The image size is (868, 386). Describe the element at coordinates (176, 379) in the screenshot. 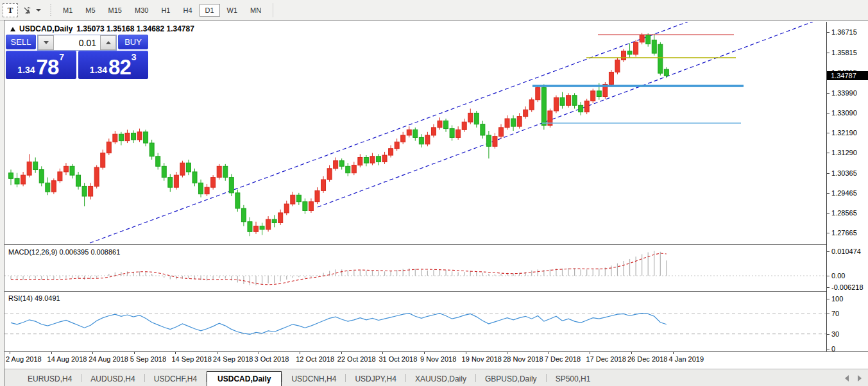

I see `tab-usdchf: USDCHF,H4` at that location.